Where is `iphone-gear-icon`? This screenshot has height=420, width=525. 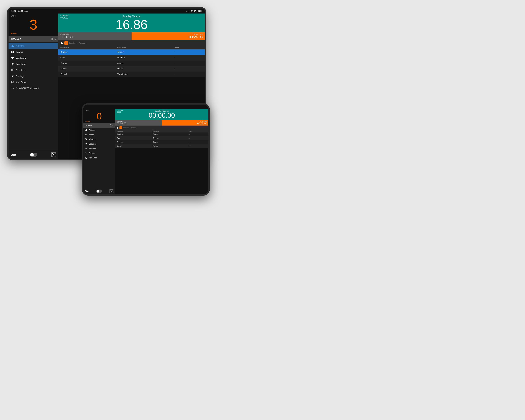
iphone-gear-icon is located at coordinates (86, 153).